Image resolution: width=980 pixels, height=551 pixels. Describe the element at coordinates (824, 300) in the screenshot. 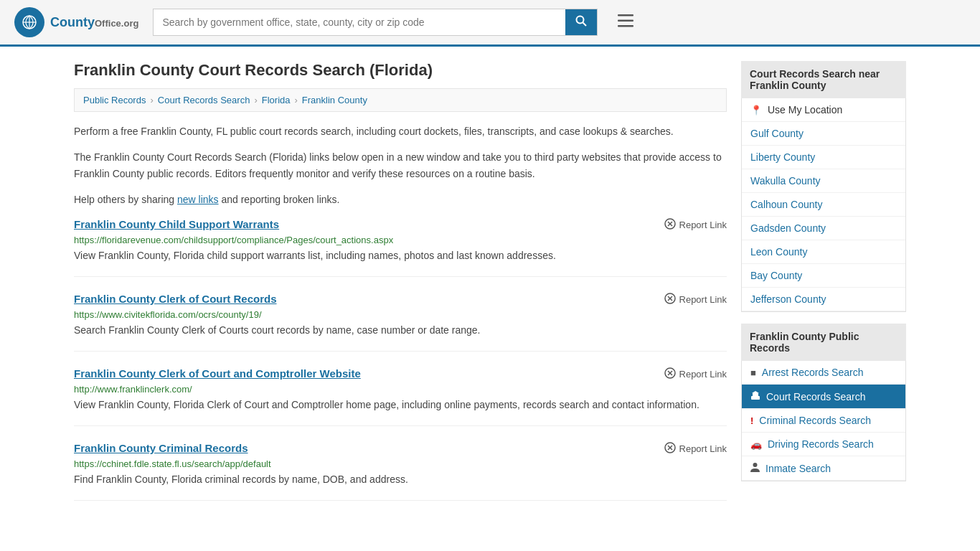

I see `sidebar-item-jefferson-county: Jefferson County` at that location.